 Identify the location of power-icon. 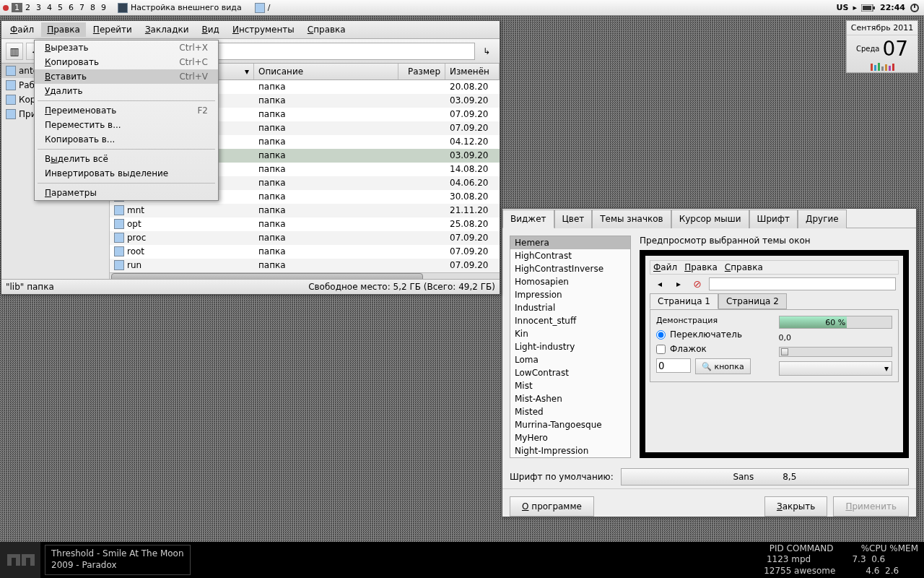
(915, 8).